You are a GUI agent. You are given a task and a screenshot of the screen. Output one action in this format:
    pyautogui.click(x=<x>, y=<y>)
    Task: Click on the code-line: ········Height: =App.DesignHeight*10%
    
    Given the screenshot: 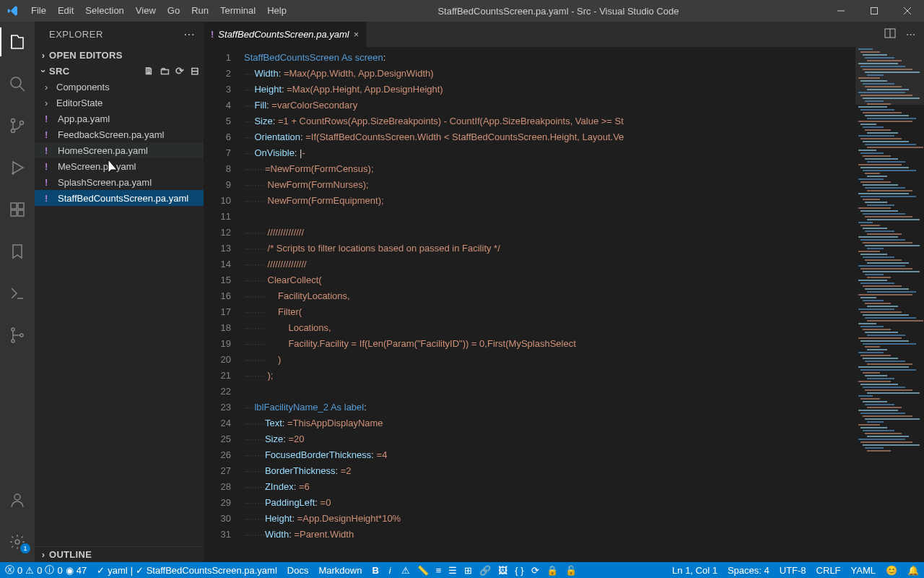 What is the action you would take?
    pyautogui.click(x=549, y=519)
    